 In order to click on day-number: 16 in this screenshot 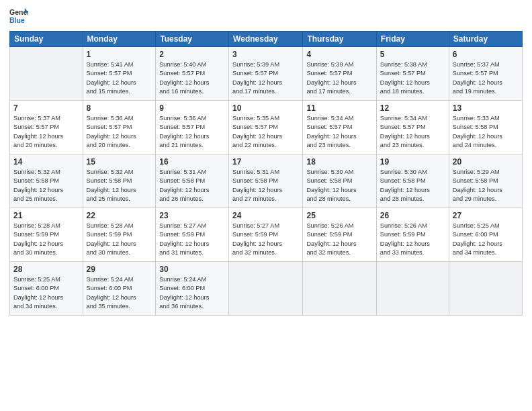, I will do `click(192, 162)`.